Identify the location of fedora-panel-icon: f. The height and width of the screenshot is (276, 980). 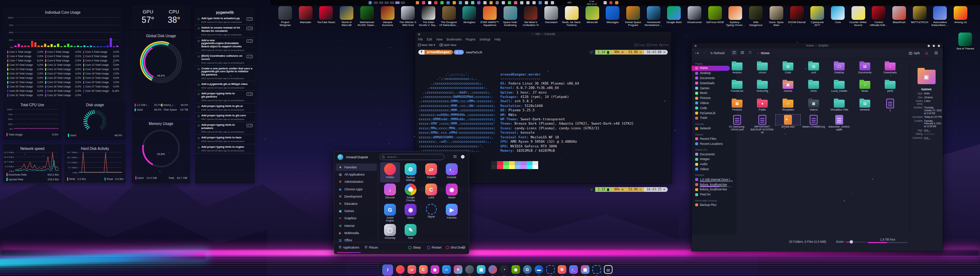
(370, 3).